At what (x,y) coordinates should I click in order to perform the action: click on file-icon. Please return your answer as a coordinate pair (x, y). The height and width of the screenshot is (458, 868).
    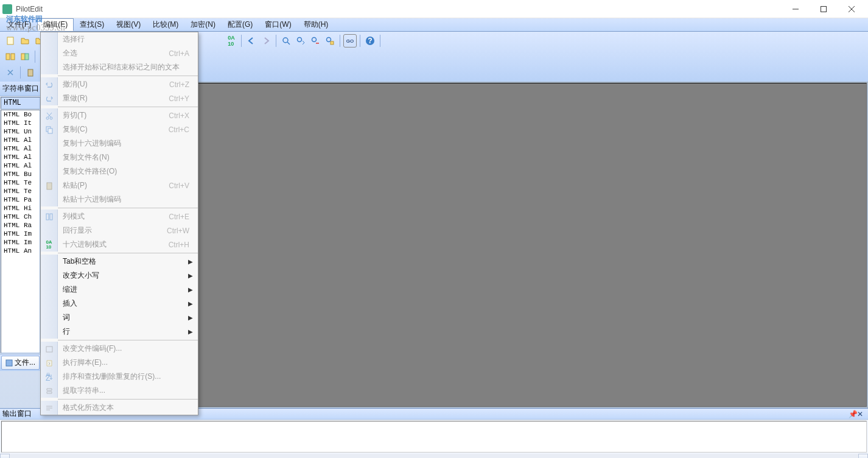
    Looking at the image, I should click on (9, 363).